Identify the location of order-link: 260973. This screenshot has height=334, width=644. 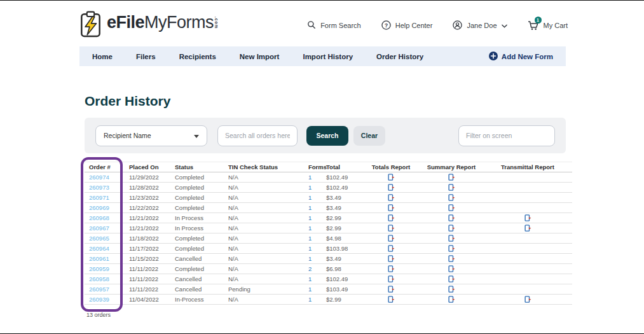
(104, 187).